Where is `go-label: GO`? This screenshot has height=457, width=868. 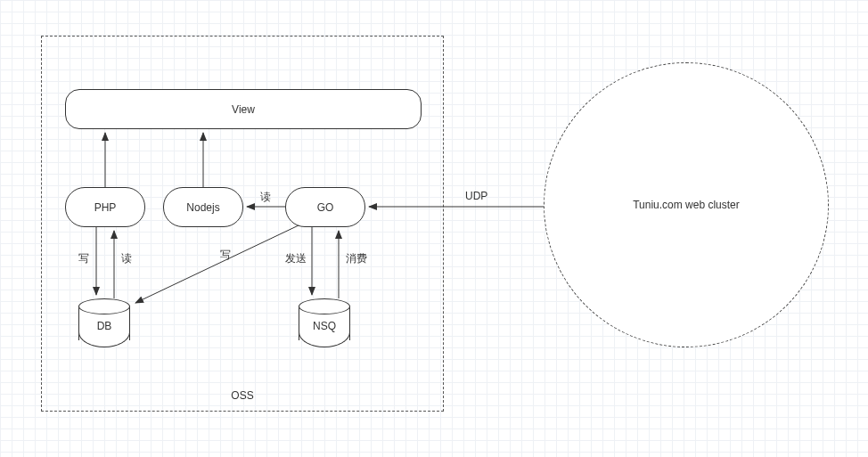 go-label: GO is located at coordinates (326, 208).